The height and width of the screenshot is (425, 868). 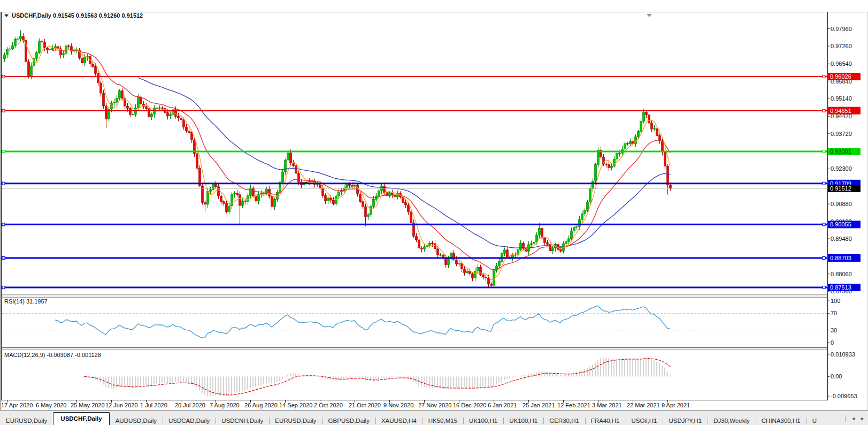 What do you see at coordinates (841, 29) in the screenshot?
I see `svg-text: 0.97960` at bounding box center [841, 29].